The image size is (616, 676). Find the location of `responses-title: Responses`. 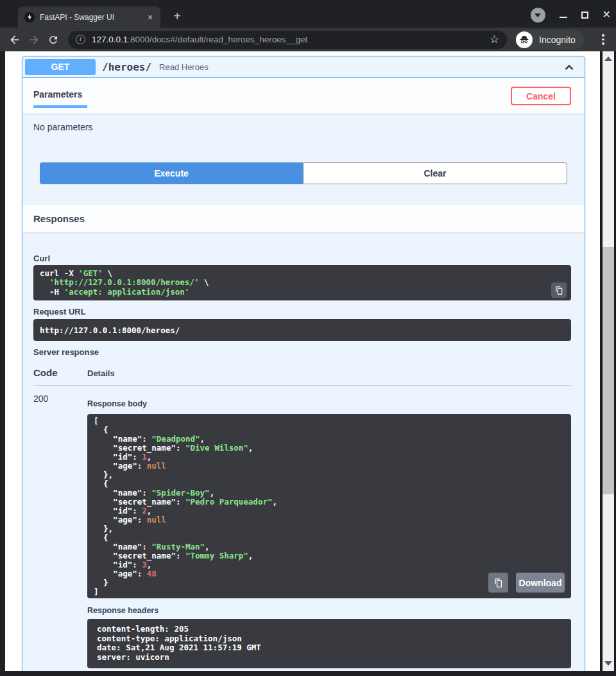

responses-title: Responses is located at coordinates (59, 218).